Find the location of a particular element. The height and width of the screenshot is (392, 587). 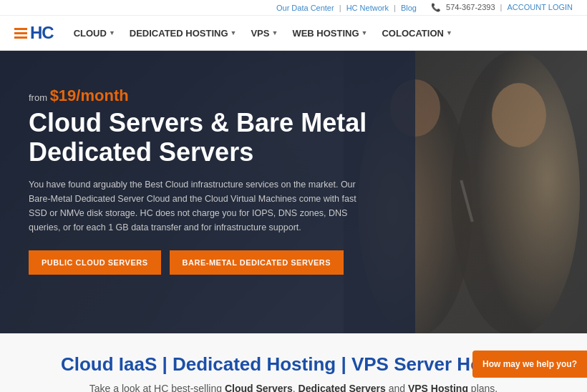

hero-from-label: from $19/month is located at coordinates (215, 96).